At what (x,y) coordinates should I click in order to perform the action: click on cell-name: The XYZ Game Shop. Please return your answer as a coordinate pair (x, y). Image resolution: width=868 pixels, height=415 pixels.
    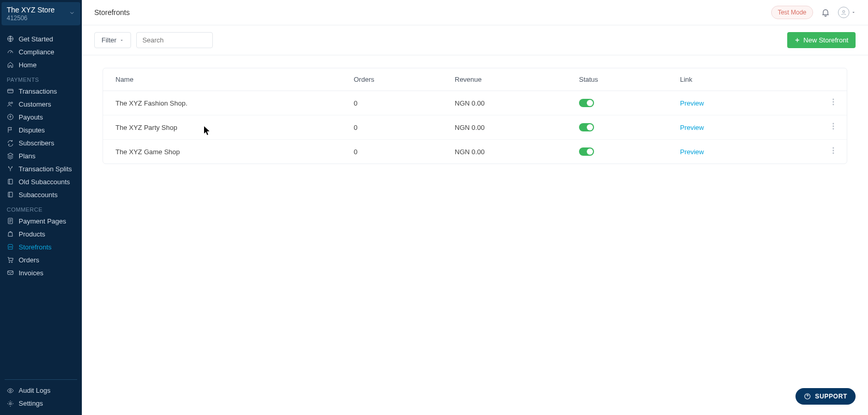
    Looking at the image, I should click on (222, 152).